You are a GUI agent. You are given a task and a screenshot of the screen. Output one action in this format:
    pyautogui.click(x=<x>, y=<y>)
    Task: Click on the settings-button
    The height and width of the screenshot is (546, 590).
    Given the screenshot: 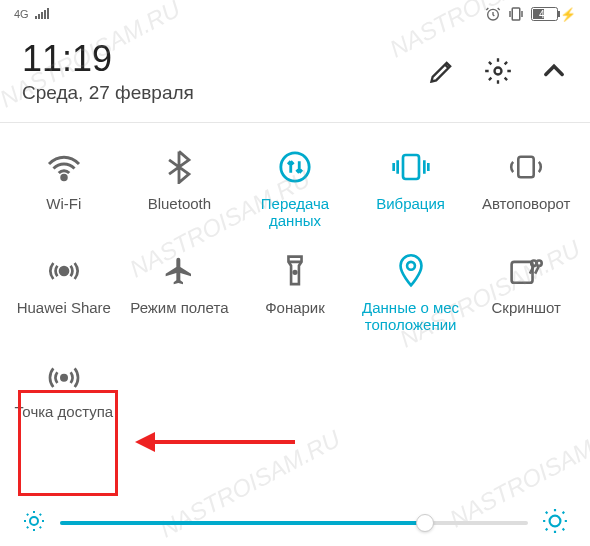 What is the action you would take?
    pyautogui.click(x=498, y=71)
    